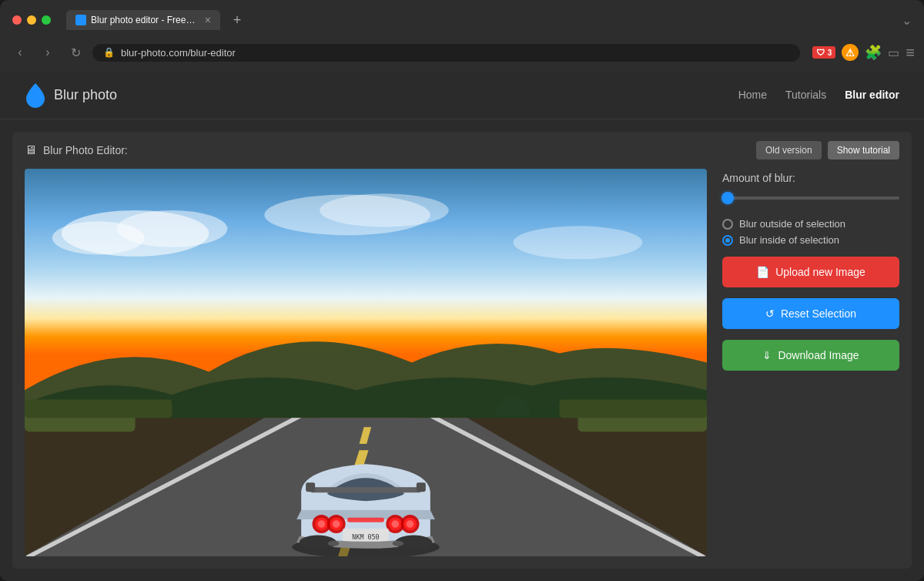 The image size is (924, 581). I want to click on show-tutorial-button: Show tutorial, so click(864, 150).